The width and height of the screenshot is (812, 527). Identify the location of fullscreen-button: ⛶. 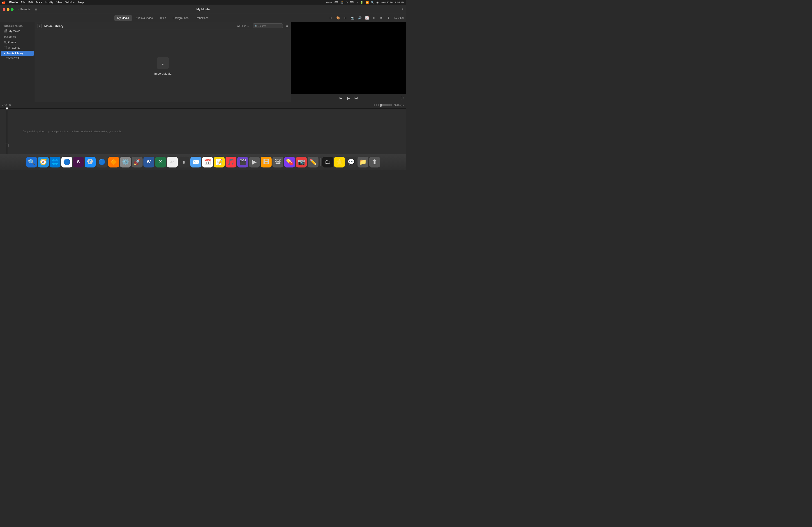
(402, 98).